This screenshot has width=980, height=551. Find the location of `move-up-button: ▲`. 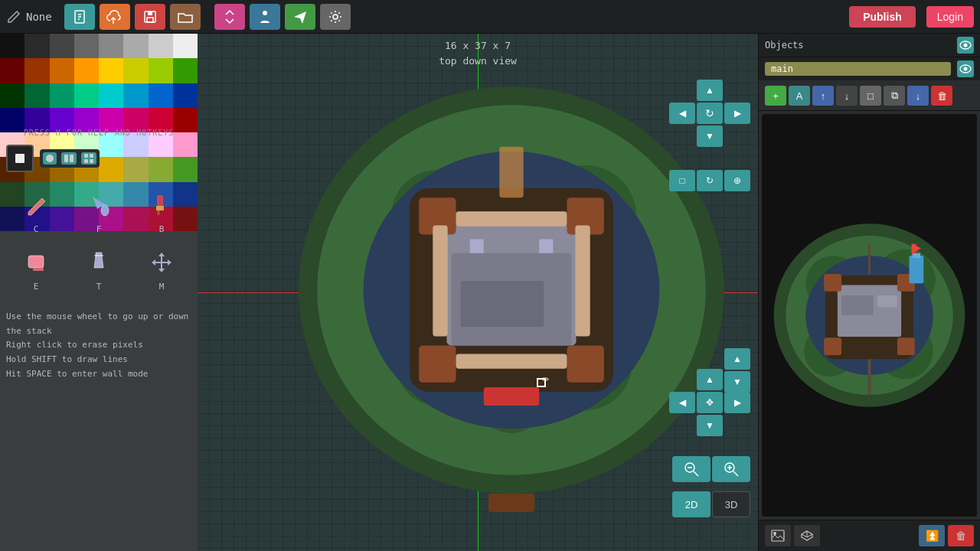

move-up-button: ▲ is located at coordinates (710, 380).